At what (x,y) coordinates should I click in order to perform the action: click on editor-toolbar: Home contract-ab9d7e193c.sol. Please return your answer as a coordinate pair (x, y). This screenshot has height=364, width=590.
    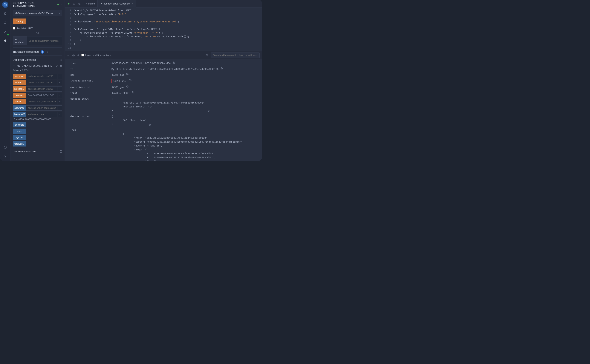
    Looking at the image, I should click on (163, 4).